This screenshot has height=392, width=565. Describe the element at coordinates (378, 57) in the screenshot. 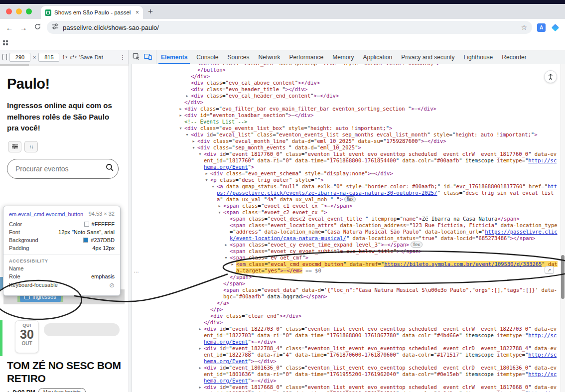

I see `devtools-tab-application: Application` at that location.